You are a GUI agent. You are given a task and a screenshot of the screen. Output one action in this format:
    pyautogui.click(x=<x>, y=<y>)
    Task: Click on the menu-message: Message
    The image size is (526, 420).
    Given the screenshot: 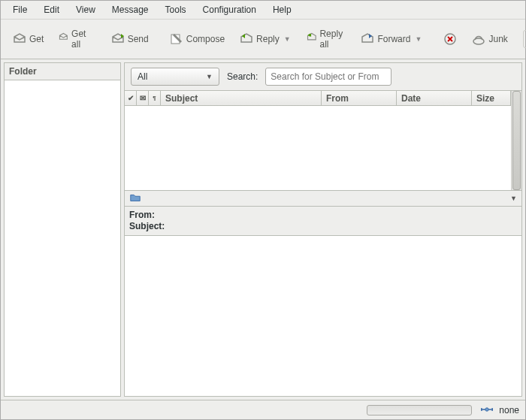 What is the action you would take?
    pyautogui.click(x=131, y=10)
    